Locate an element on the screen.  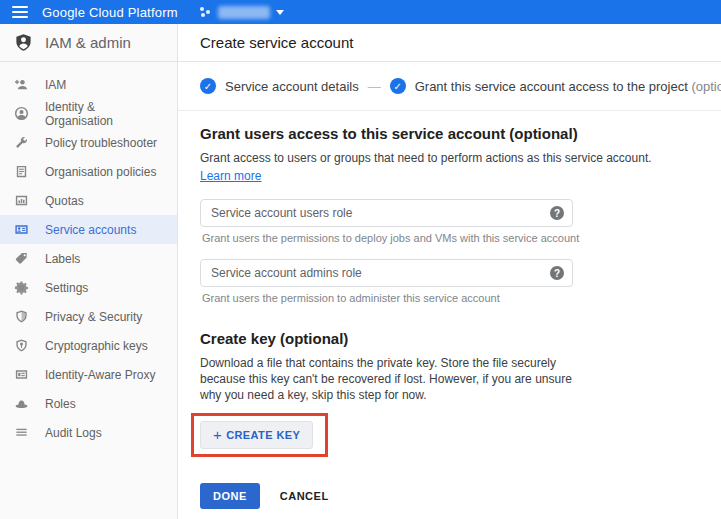
page-title: Create service account is located at coordinates (276, 42).